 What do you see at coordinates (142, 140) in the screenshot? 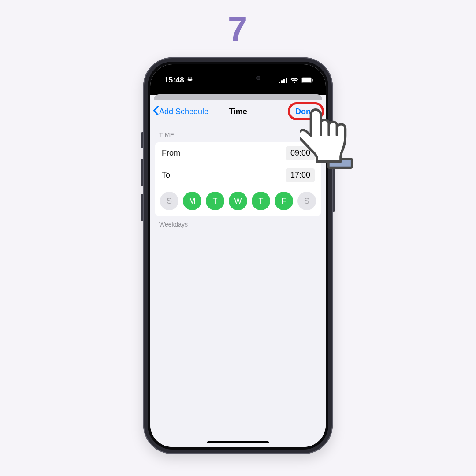
I see `phone-silent-switch` at bounding box center [142, 140].